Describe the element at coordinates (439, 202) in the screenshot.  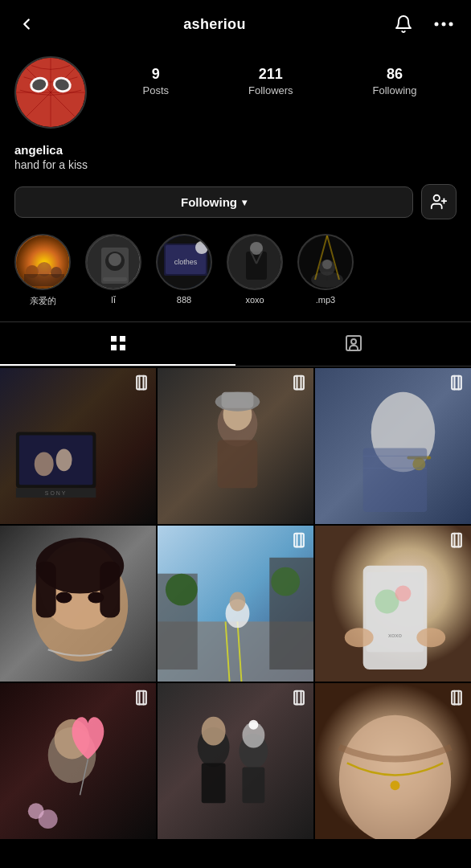
I see `add-friend-button` at that location.